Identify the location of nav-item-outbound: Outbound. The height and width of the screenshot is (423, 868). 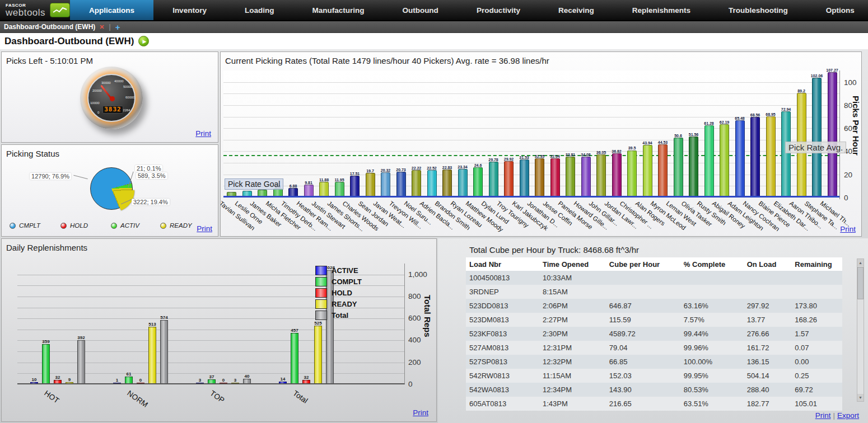
(420, 10).